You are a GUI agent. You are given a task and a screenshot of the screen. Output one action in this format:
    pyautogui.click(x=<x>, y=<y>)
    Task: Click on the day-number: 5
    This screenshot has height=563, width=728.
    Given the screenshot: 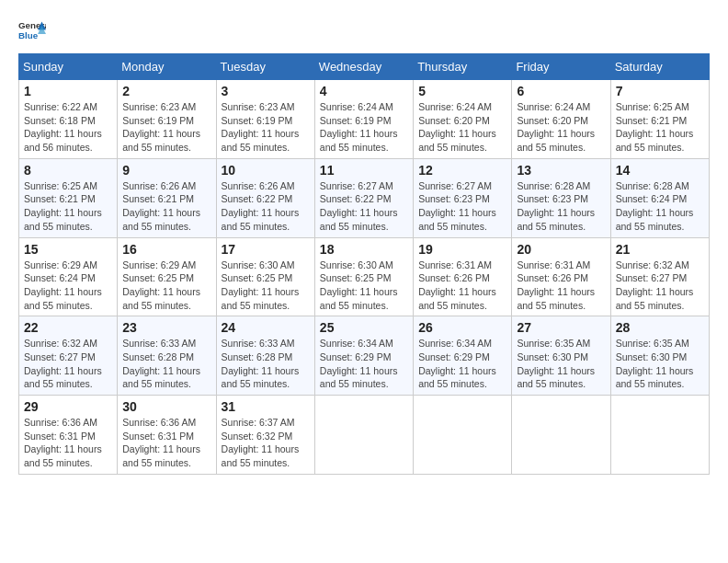 What is the action you would take?
    pyautogui.click(x=462, y=91)
    